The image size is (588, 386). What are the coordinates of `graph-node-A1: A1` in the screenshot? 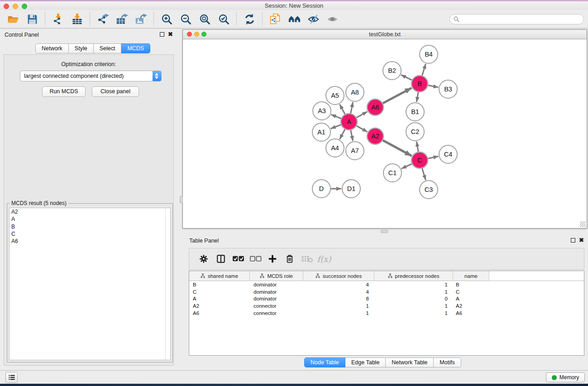 It's located at (321, 132).